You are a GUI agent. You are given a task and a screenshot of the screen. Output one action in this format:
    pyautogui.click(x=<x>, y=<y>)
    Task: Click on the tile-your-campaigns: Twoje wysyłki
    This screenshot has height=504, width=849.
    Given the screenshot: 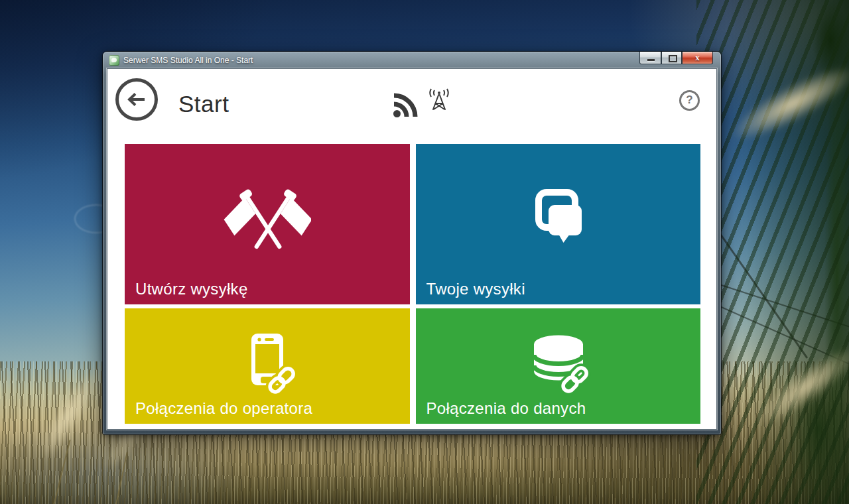 What is the action you would take?
    pyautogui.click(x=558, y=224)
    